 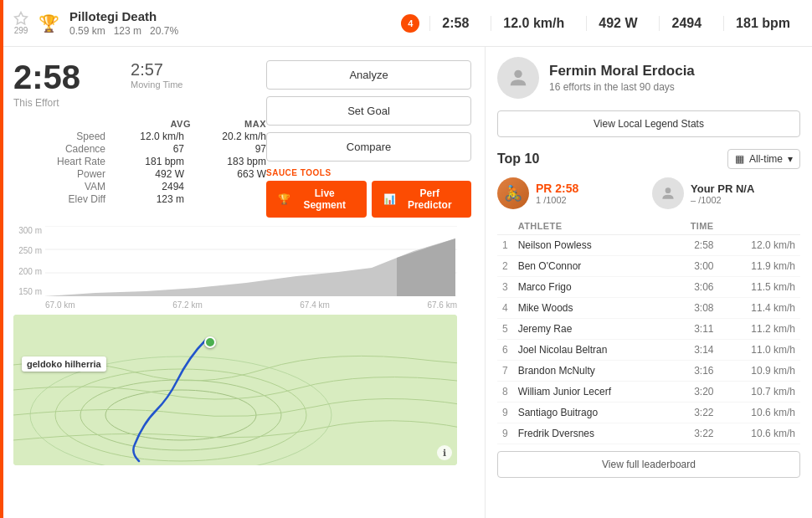 What do you see at coordinates (368, 147) in the screenshot?
I see `compare-button: Compare` at bounding box center [368, 147].